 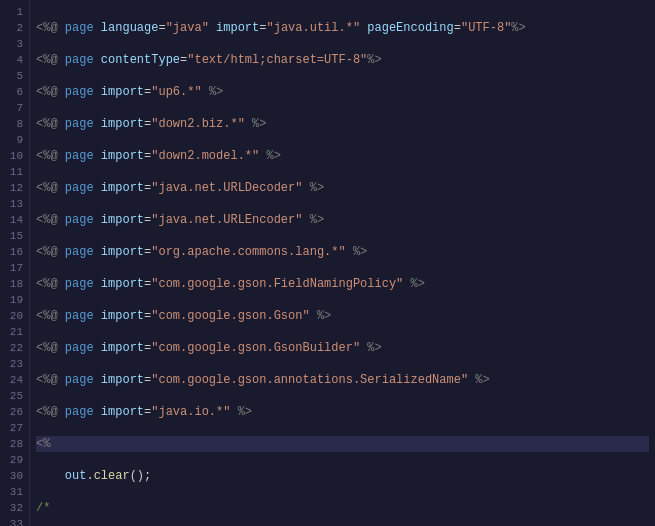 What do you see at coordinates (342, 124) in the screenshot?
I see `code-line-4: <%@ page import="down2.biz.*" %>` at bounding box center [342, 124].